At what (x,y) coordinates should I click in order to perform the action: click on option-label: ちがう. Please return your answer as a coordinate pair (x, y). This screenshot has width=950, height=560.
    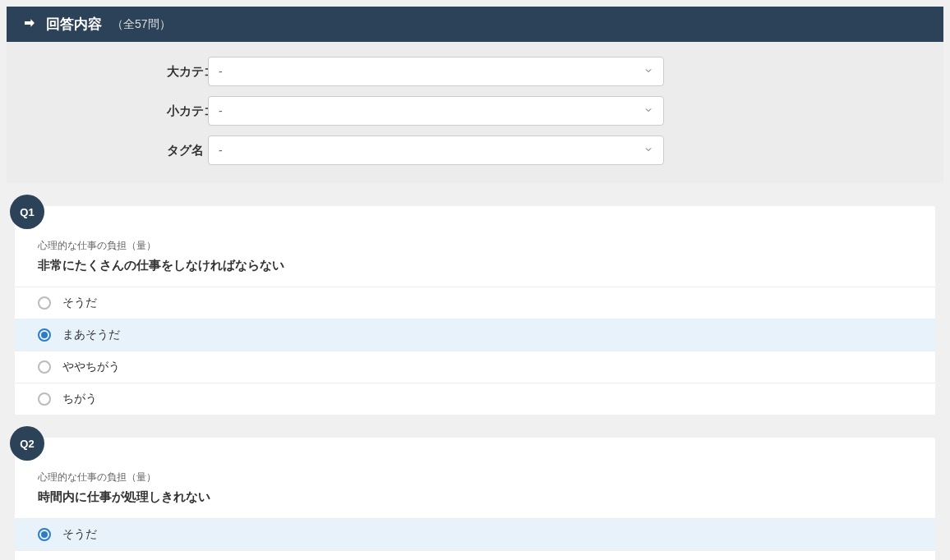
    Looking at the image, I should click on (80, 399).